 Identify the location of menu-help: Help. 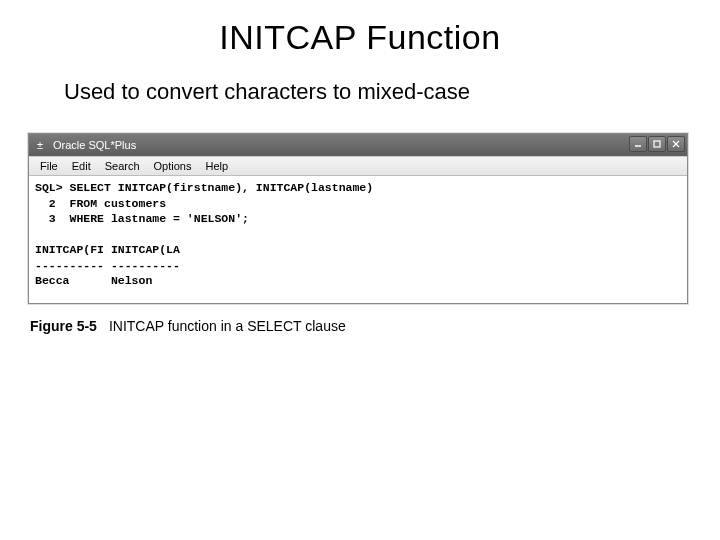
(216, 166).